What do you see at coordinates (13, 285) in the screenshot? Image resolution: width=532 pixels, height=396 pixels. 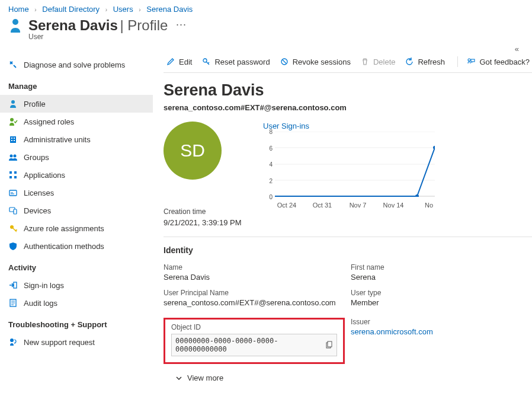 I see `signin-icon` at bounding box center [13, 285].